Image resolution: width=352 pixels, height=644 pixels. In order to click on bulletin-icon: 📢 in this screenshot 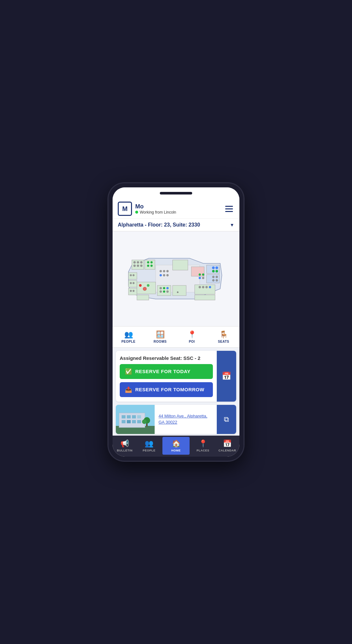, I will do `click(125, 444)`.